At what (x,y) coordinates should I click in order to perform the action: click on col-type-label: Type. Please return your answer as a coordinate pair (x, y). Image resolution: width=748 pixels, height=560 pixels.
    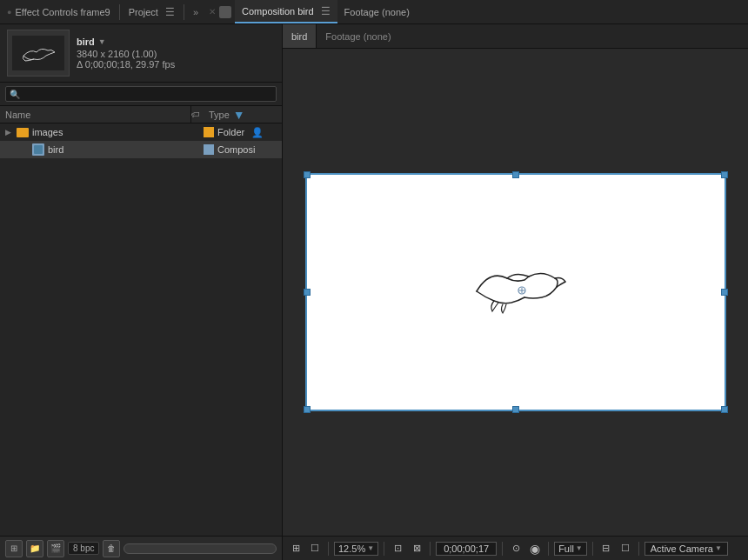
    Looking at the image, I should click on (219, 115).